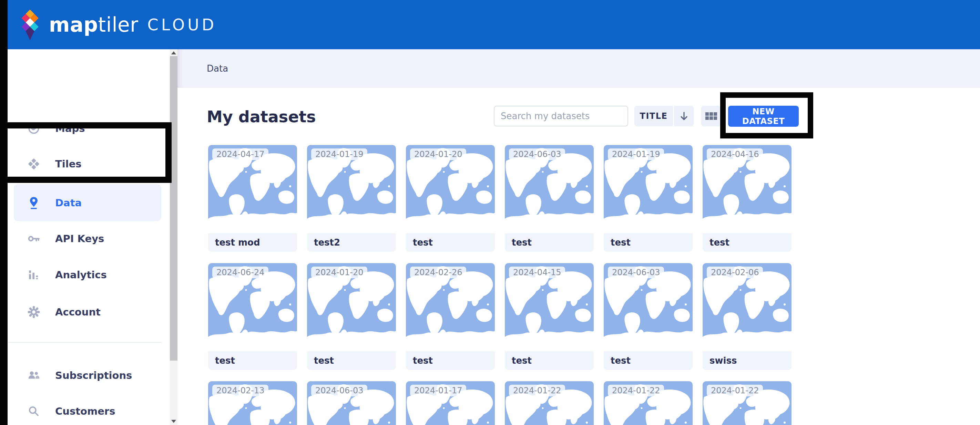  What do you see at coordinates (654, 116) in the screenshot?
I see `sort-by-title-button: TITLE` at bounding box center [654, 116].